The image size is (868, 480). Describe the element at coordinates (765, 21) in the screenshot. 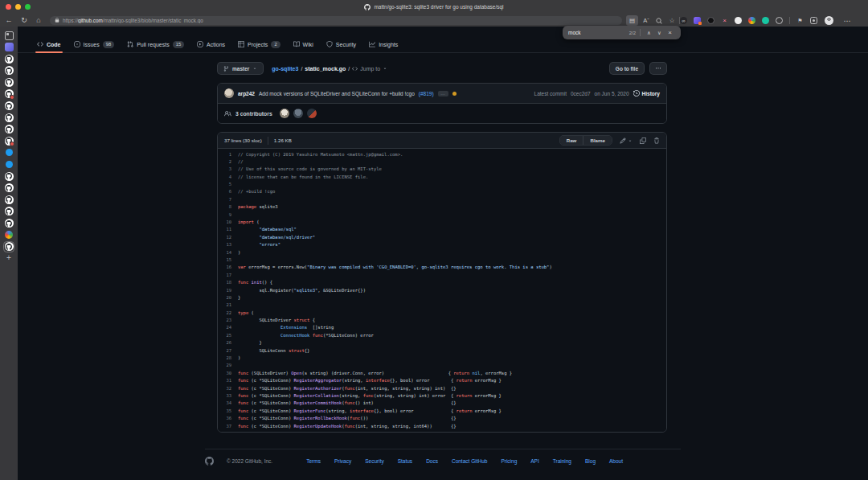

I see `extension-green-icon` at that location.